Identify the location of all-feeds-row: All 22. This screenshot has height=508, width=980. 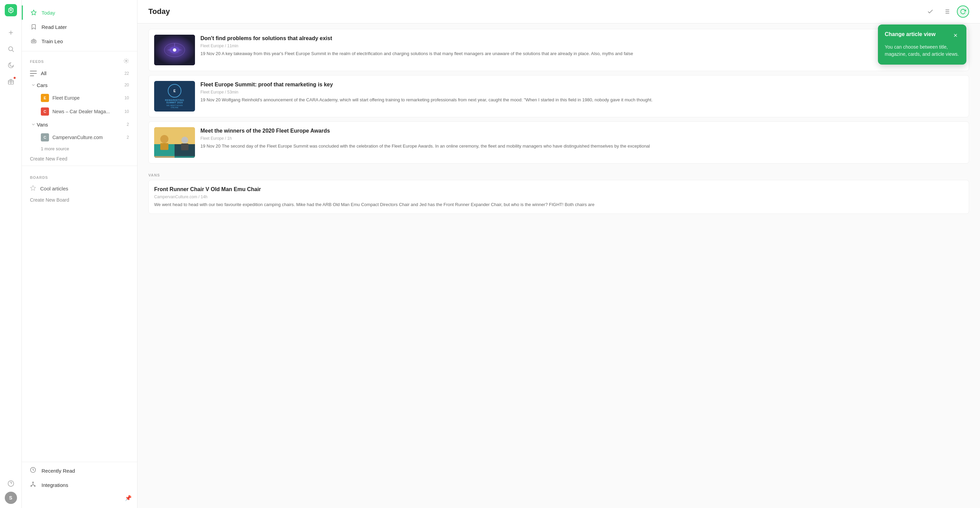
(79, 73).